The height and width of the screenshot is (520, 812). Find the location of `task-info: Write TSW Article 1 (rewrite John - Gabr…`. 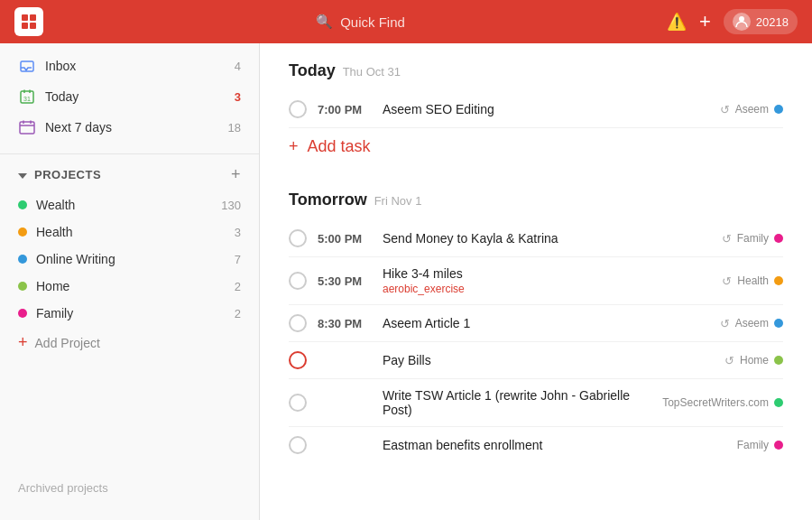

task-info: Write TSW Article 1 (rewrite John - Gabr… is located at coordinates (517, 403).